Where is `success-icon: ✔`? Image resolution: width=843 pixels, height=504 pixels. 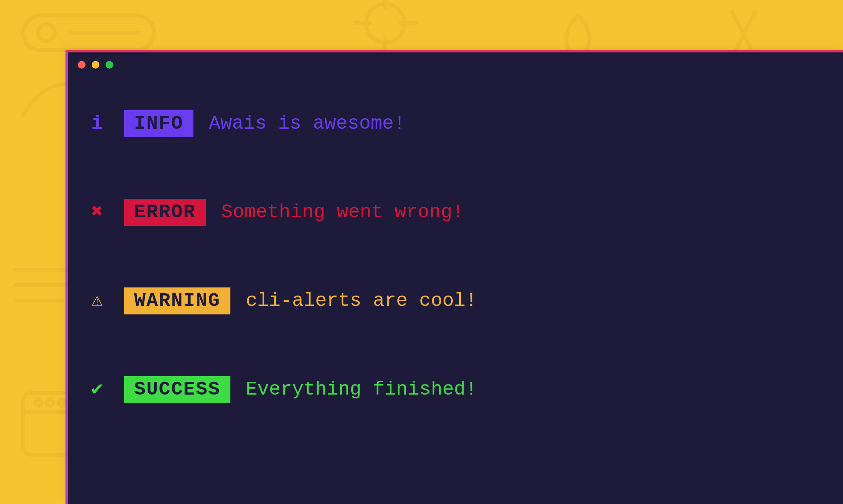
success-icon: ✔ is located at coordinates (97, 390).